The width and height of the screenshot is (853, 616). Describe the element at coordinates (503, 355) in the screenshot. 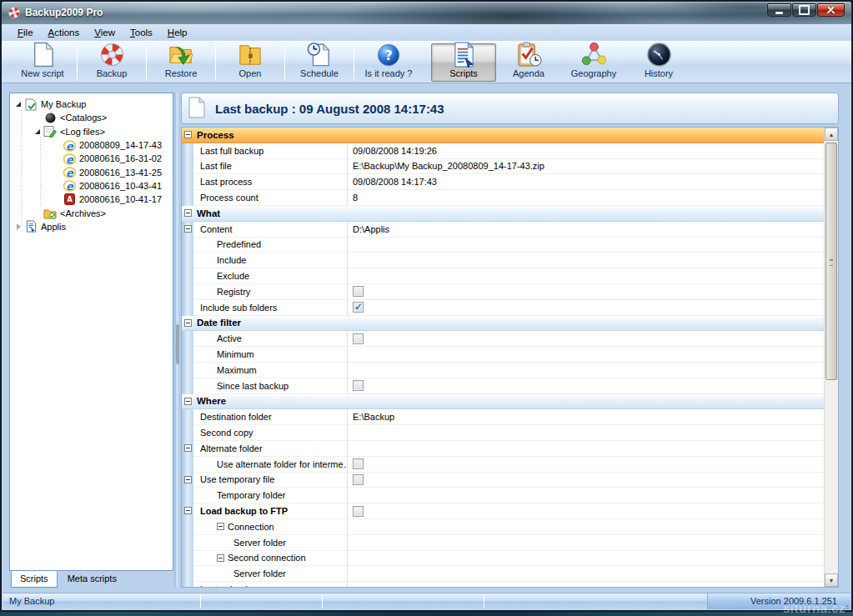

I see `property-row-minimum: Minimum` at that location.